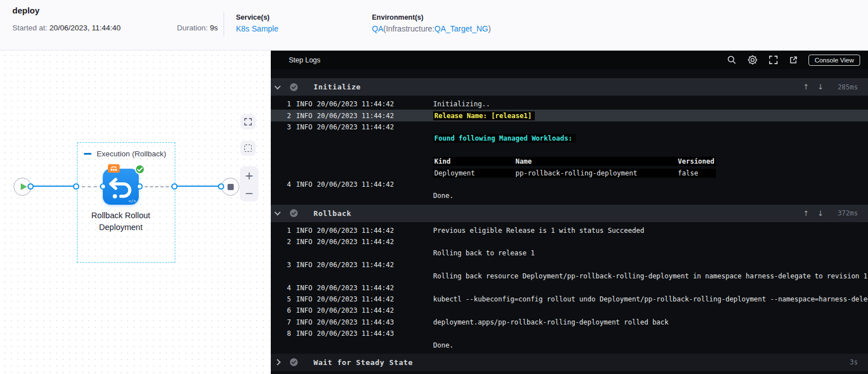  What do you see at coordinates (570, 104) in the screenshot?
I see `log-line: 1INFO20/06/2023 11:44:42Initializing..` at bounding box center [570, 104].